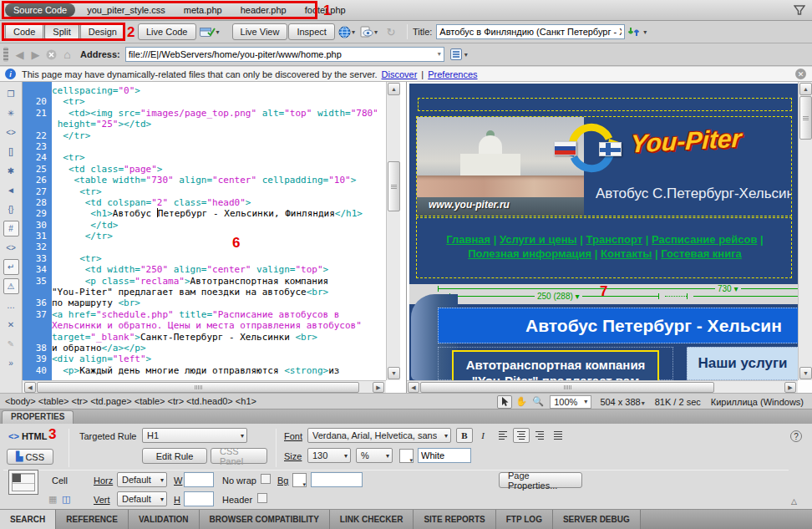  I want to click on select-tool-icon, so click(505, 402).